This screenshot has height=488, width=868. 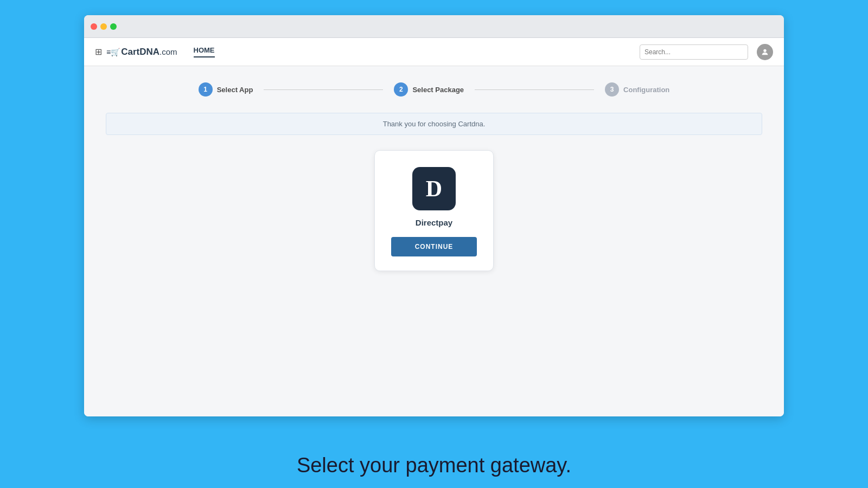 I want to click on step-1: 1 Select App, so click(x=226, y=89).